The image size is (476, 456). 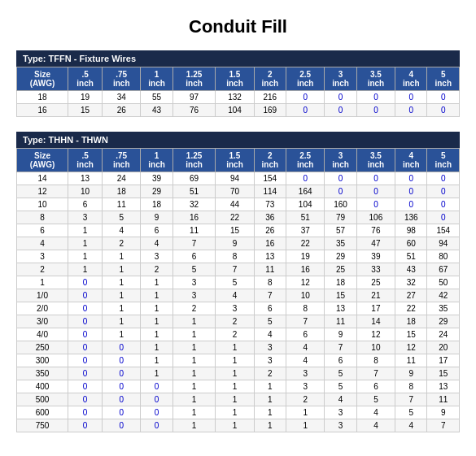 I want to click on col-header: 1.25 inch, so click(x=194, y=80).